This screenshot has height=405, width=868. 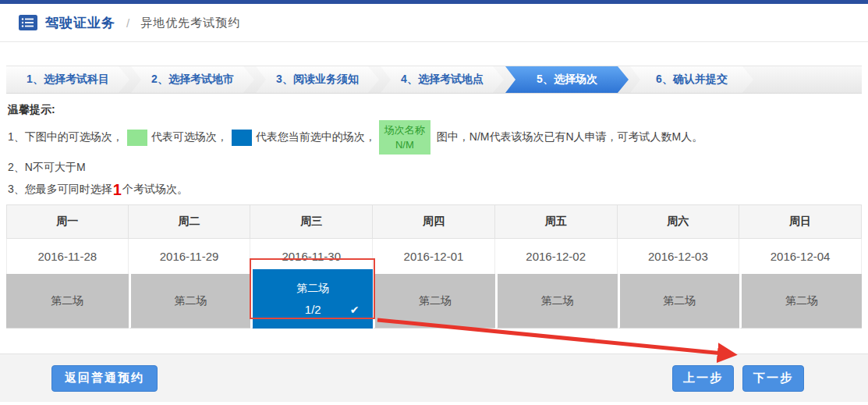 I want to click on legend-line1: 场次名称, so click(x=405, y=130).